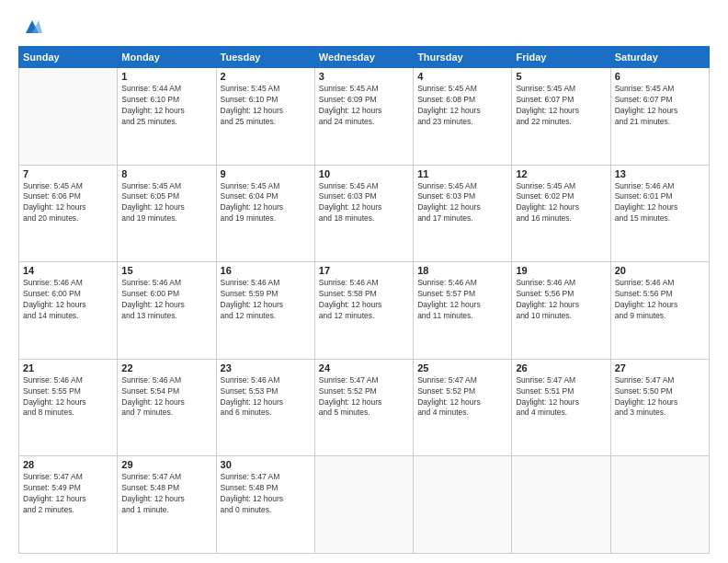 This screenshot has width=728, height=563. What do you see at coordinates (462, 174) in the screenshot?
I see `day-number: 11` at bounding box center [462, 174].